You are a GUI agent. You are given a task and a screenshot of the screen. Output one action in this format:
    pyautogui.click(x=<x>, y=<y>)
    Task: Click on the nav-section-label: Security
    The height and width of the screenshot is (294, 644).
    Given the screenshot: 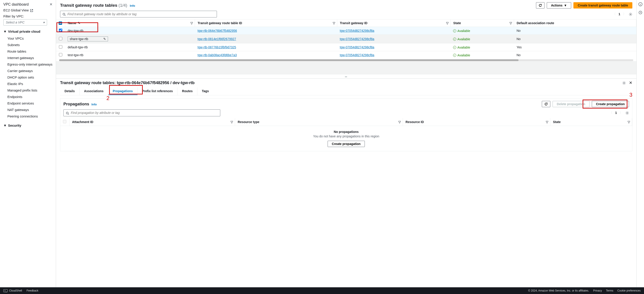 What is the action you would take?
    pyautogui.click(x=14, y=125)
    